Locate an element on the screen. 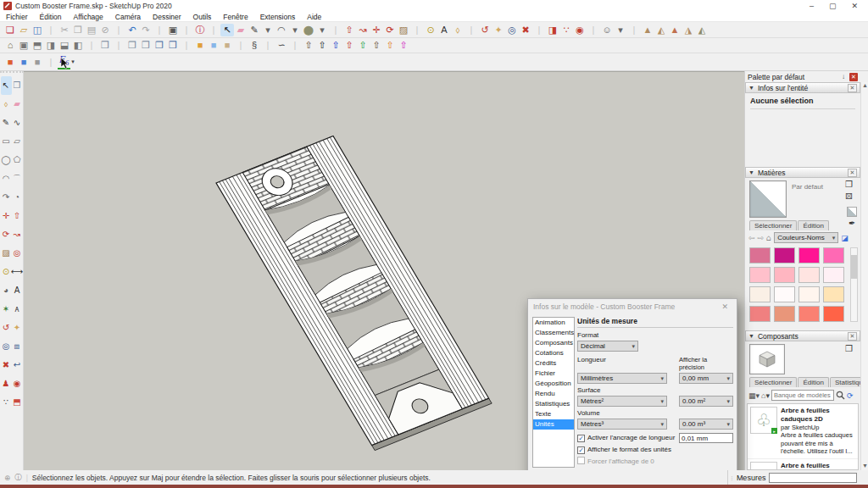 The width and height of the screenshot is (868, 488). sync-icon: ⟳ is located at coordinates (850, 396).